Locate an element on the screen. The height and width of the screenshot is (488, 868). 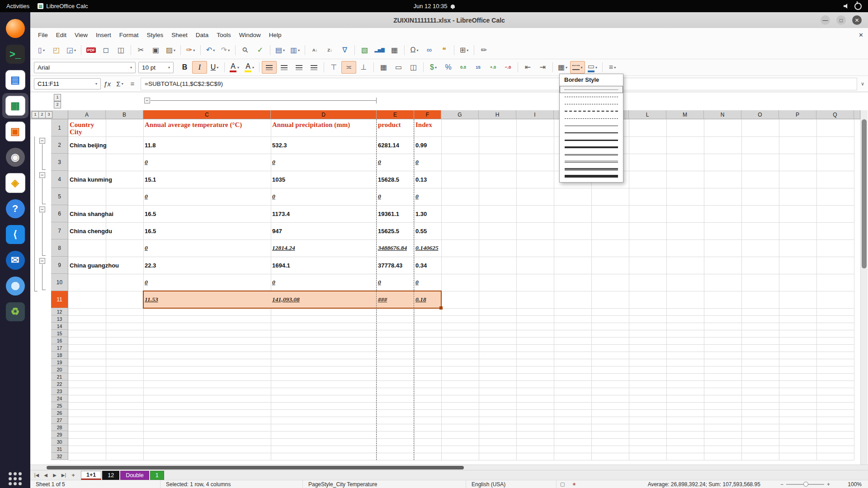
row-header-5: 5 is located at coordinates (60, 197).